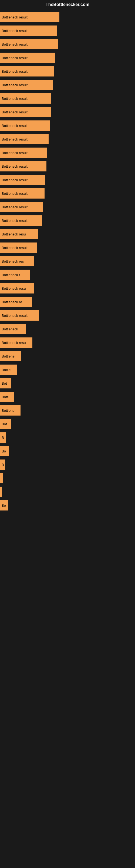 The image size is (135, 868). I want to click on bar-row: Bottl, so click(68, 397).